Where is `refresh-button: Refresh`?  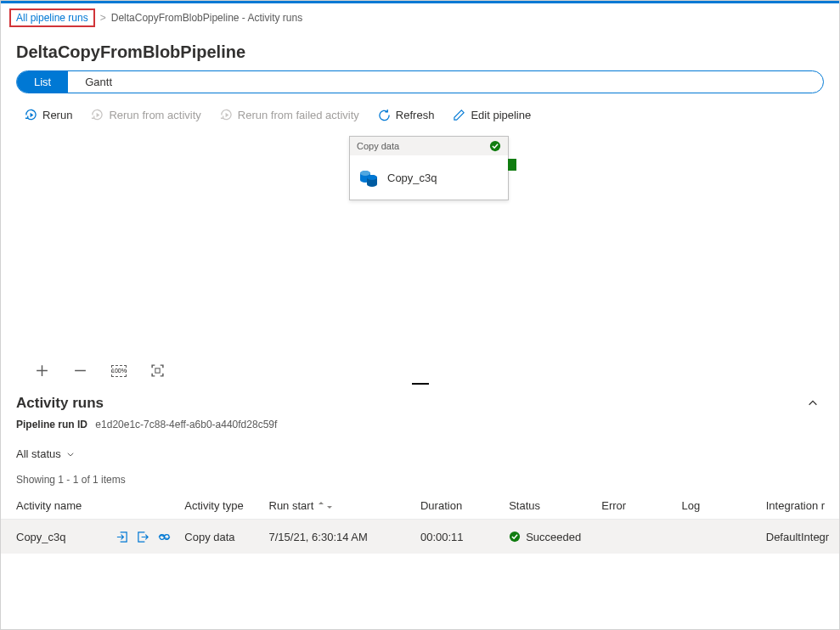
refresh-button: Refresh is located at coordinates (406, 115).